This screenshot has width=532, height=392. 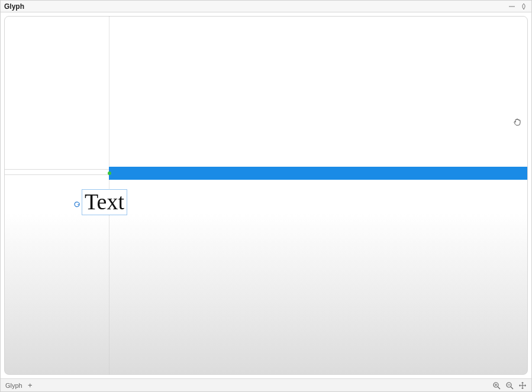 What do you see at coordinates (318, 173) in the screenshot?
I see `selected-shape-bar` at bounding box center [318, 173].